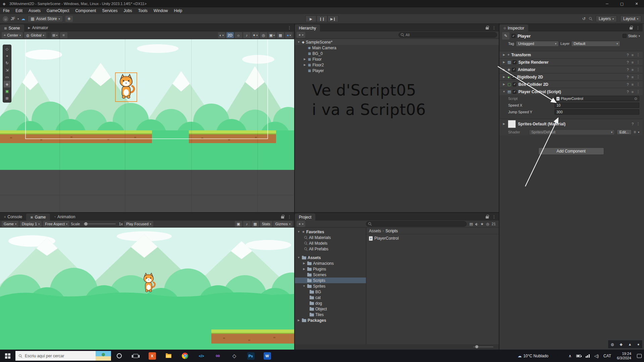 The width and height of the screenshot is (644, 362). I want to click on folder-scripts: Scripts, so click(330, 280).